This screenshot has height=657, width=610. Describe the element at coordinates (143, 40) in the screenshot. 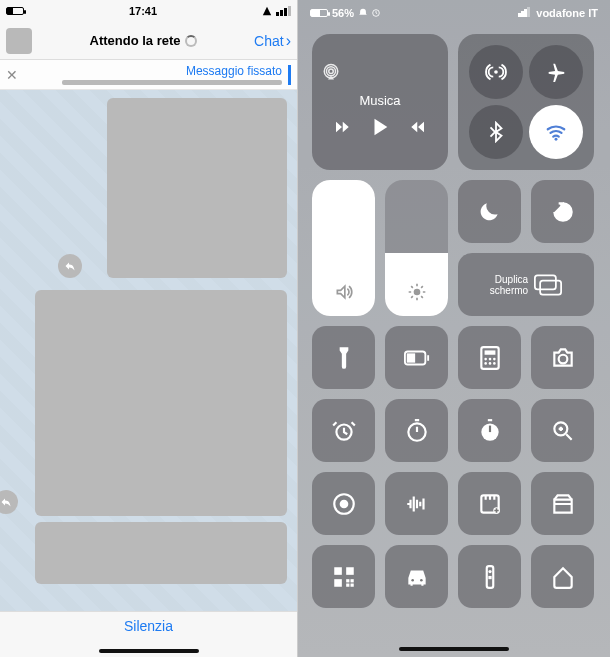

I see `page-title: Attendo la rete` at that location.